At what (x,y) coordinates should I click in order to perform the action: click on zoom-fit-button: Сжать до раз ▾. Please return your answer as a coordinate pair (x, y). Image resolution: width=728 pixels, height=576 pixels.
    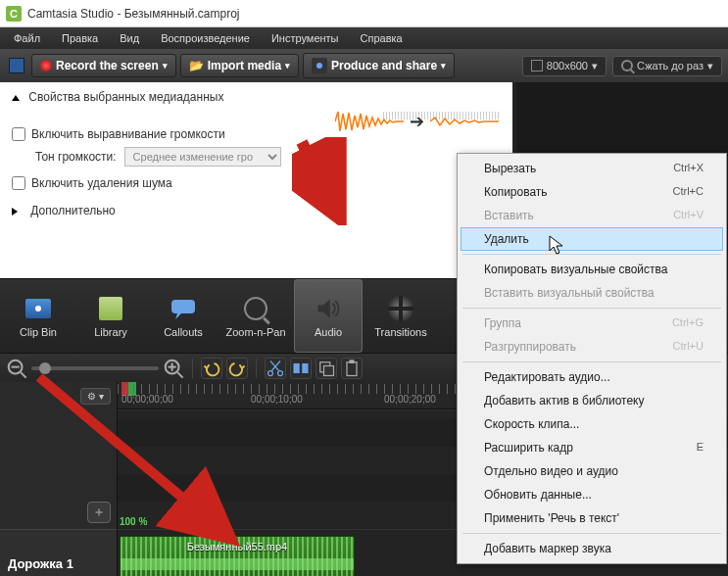
    Looking at the image, I should click on (667, 67).